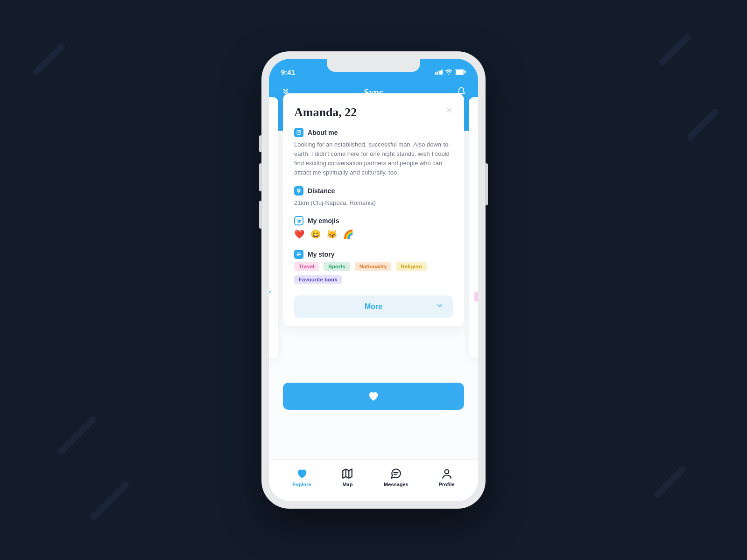 The width and height of the screenshot is (747, 560). What do you see at coordinates (374, 229) in the screenshot?
I see `emojis-section: My emojis ❤️ 😄 😽 🌈` at bounding box center [374, 229].